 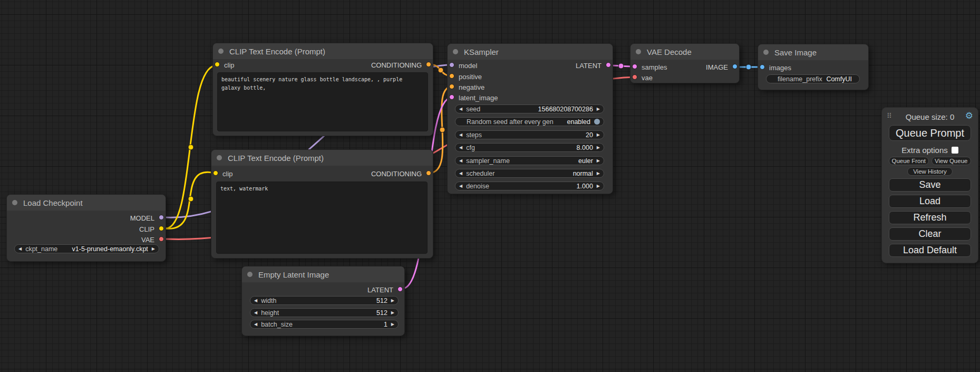 I want to click on scheduler-widget: ◀ scheduler normal ▶, so click(x=529, y=173).